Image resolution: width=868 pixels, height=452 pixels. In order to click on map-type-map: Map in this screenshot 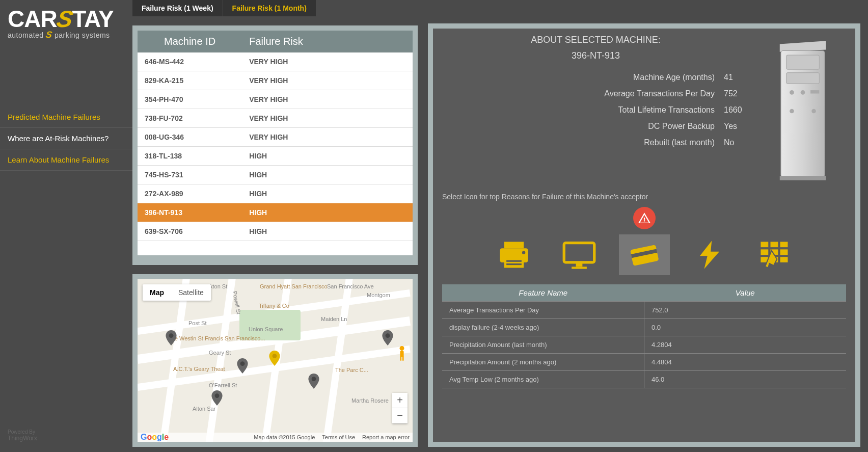, I will do `click(157, 293)`.